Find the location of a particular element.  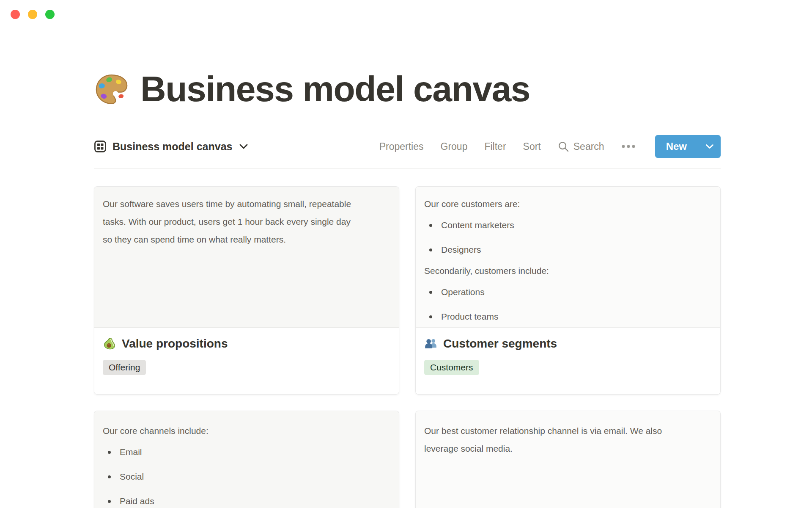

minimize-button is located at coordinates (33, 14).